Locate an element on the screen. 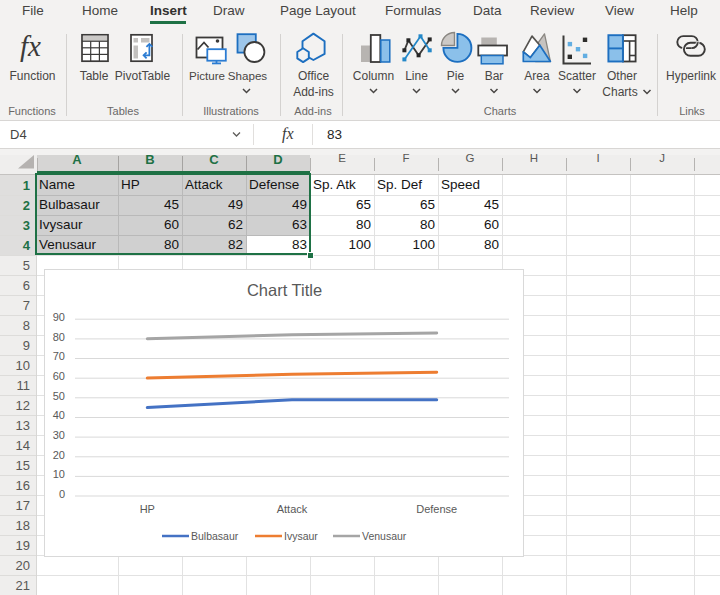 This screenshot has height=595, width=720. svg-text: Defense is located at coordinates (436, 509).